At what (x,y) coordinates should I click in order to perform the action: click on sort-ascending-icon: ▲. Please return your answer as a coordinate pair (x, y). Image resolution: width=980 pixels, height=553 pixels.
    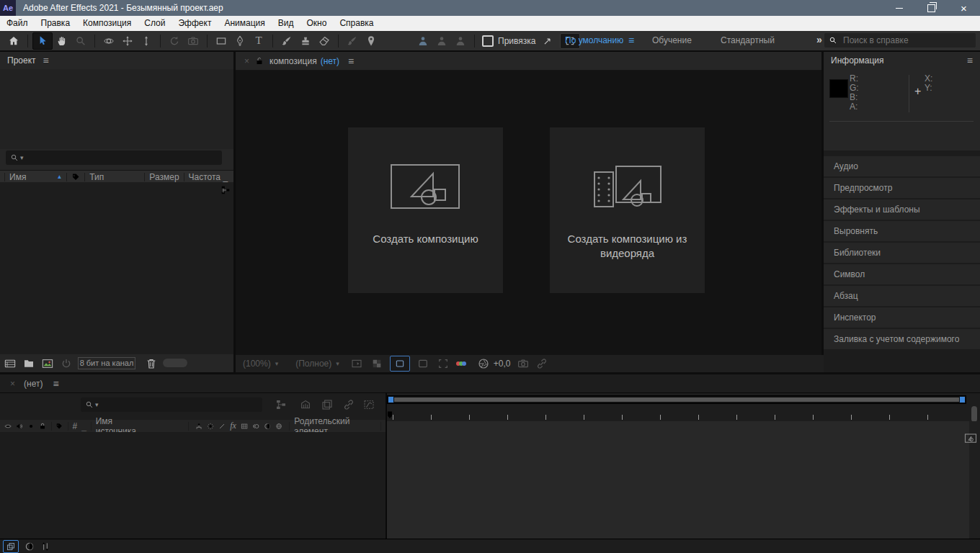
    Looking at the image, I should click on (59, 177).